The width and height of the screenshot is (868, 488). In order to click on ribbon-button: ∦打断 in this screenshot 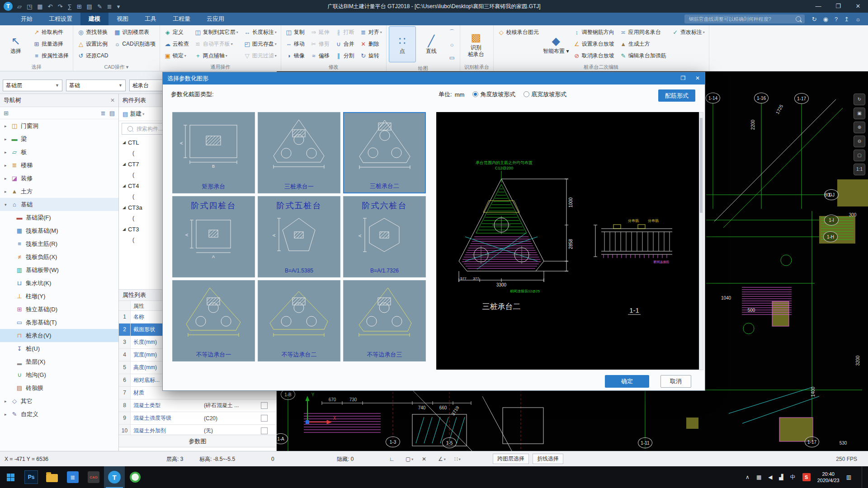, I will do `click(344, 32)`.